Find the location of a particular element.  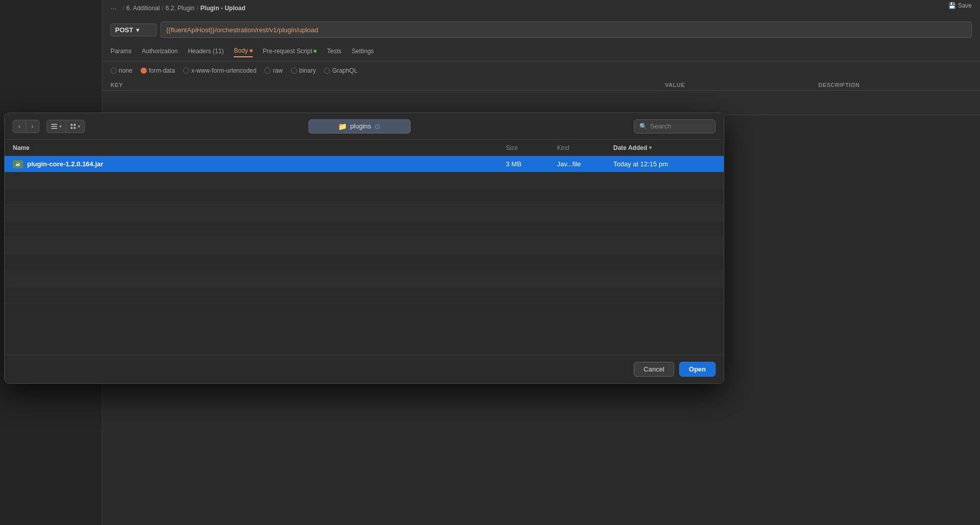

file-name-text: plugin-core-1.2.0.164.jar is located at coordinates (65, 164).